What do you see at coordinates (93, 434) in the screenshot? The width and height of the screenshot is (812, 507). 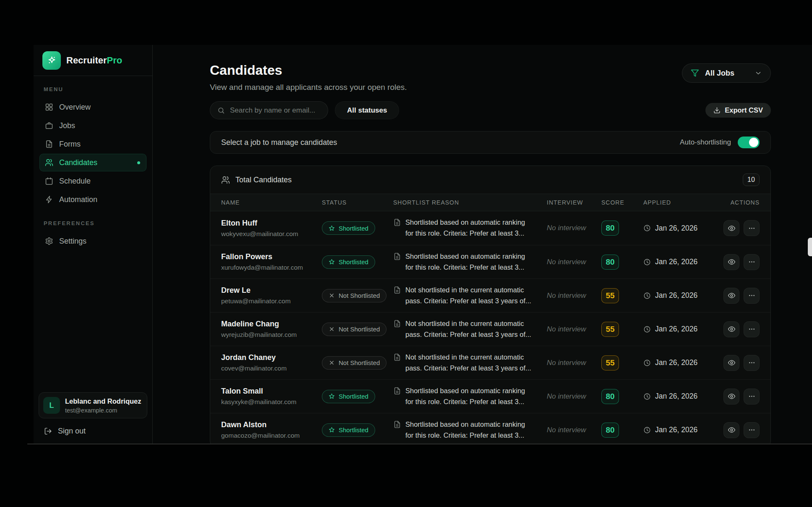 I see `sign-out-button: Sign out` at bounding box center [93, 434].